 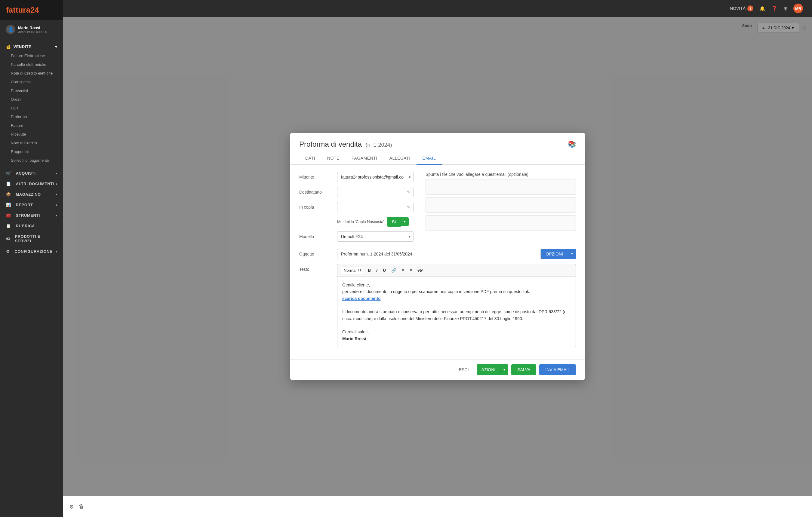 I want to click on help-icon: ❓, so click(x=774, y=9).